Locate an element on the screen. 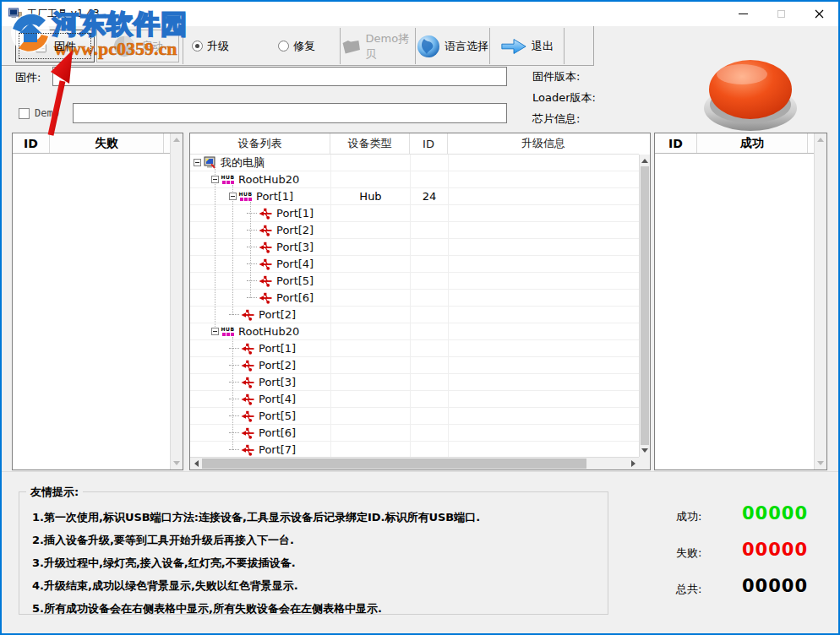 This screenshot has width=840, height=635. success-col-success: 成功 is located at coordinates (752, 144).